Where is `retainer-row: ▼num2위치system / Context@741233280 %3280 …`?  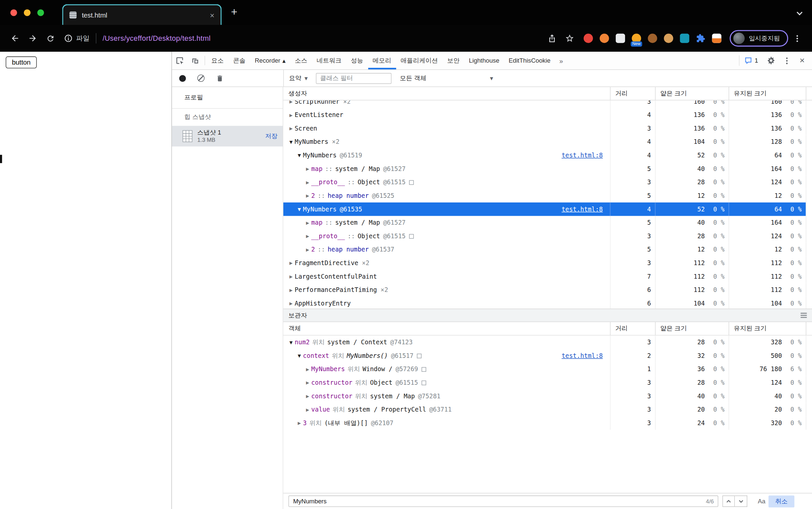 retainer-row: ▼num2위치system / Context@741233280 %3280 … is located at coordinates (548, 343).